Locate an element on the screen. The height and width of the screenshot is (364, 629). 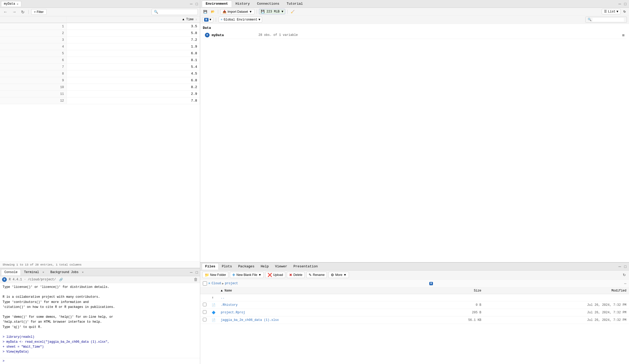
tab-files: Files is located at coordinates (210, 267).